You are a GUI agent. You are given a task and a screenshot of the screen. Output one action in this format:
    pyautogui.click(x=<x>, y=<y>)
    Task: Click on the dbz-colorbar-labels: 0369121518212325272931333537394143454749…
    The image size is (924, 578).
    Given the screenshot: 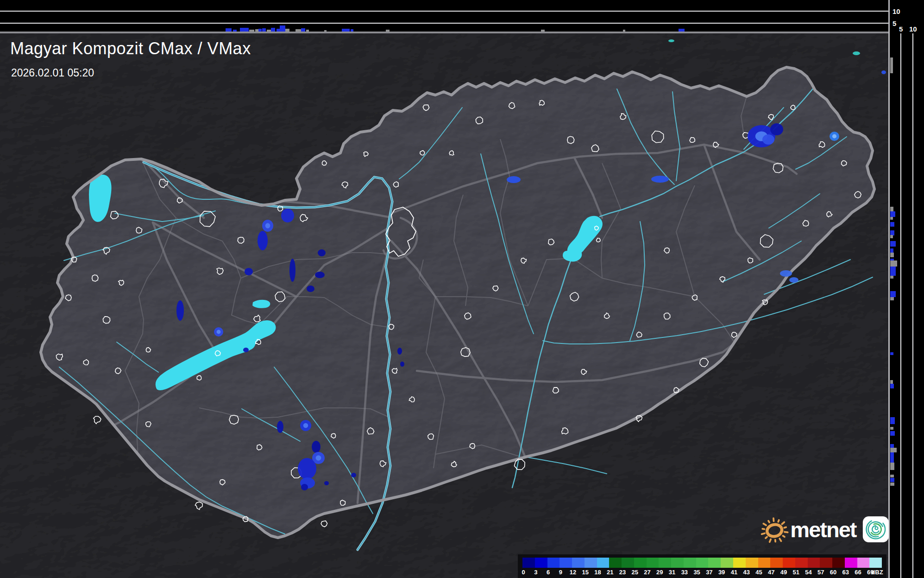 What is the action you would take?
    pyautogui.click(x=702, y=572)
    